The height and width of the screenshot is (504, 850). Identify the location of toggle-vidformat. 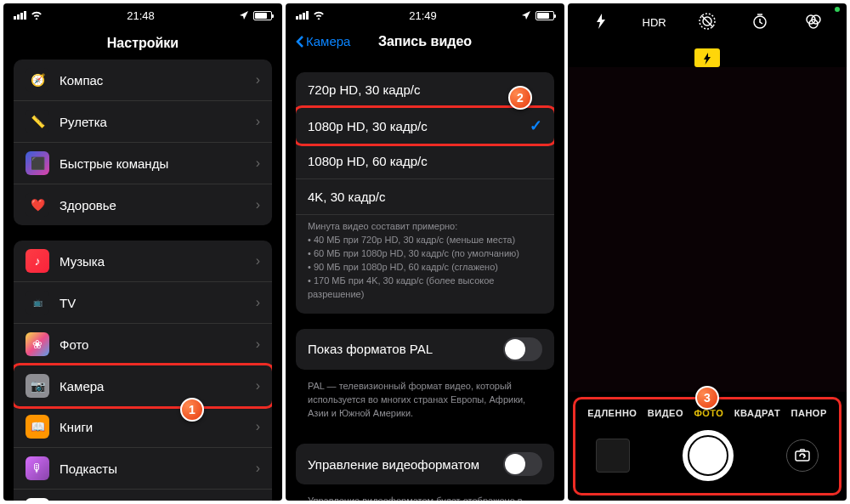
(523, 464).